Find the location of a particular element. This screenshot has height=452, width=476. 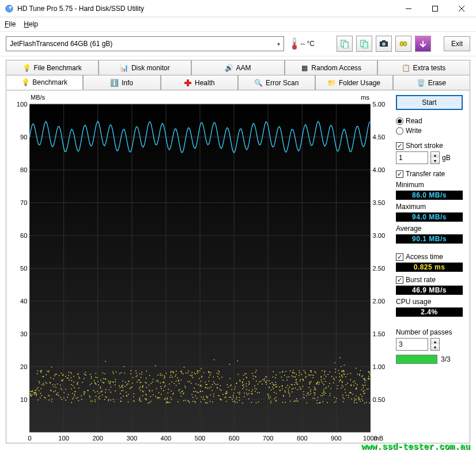

start-button: Start is located at coordinates (429, 102).